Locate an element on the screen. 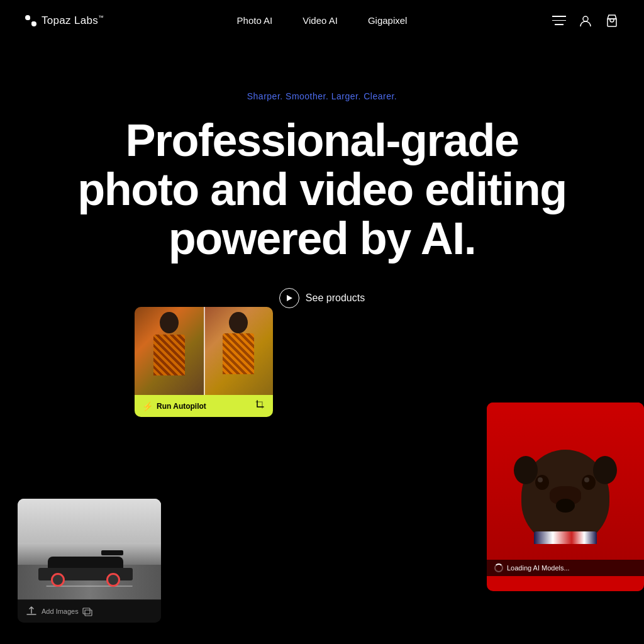 Image resolution: width=644 pixels, height=644 pixels. images-icon is located at coordinates (87, 611).